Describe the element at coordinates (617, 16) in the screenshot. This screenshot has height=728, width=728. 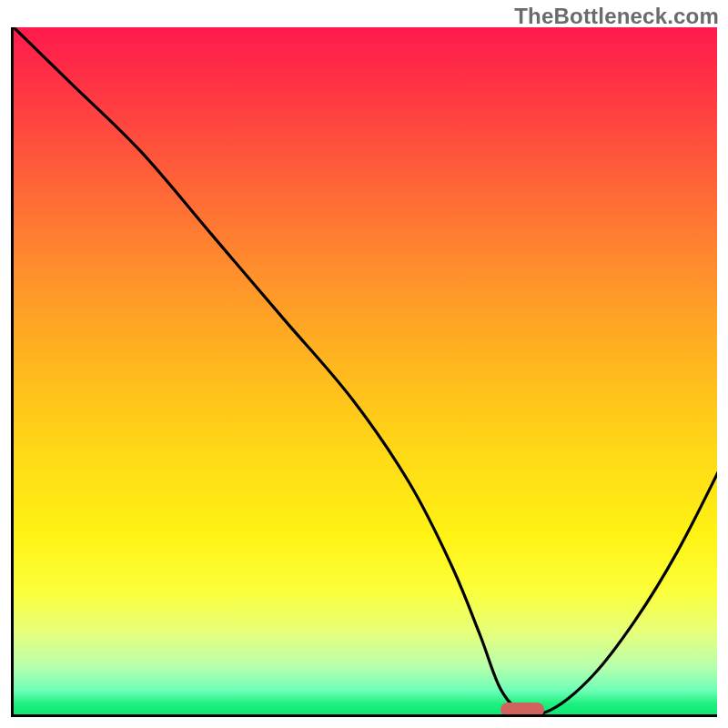
I see `watermark-text: TheBottleneck.com` at that location.